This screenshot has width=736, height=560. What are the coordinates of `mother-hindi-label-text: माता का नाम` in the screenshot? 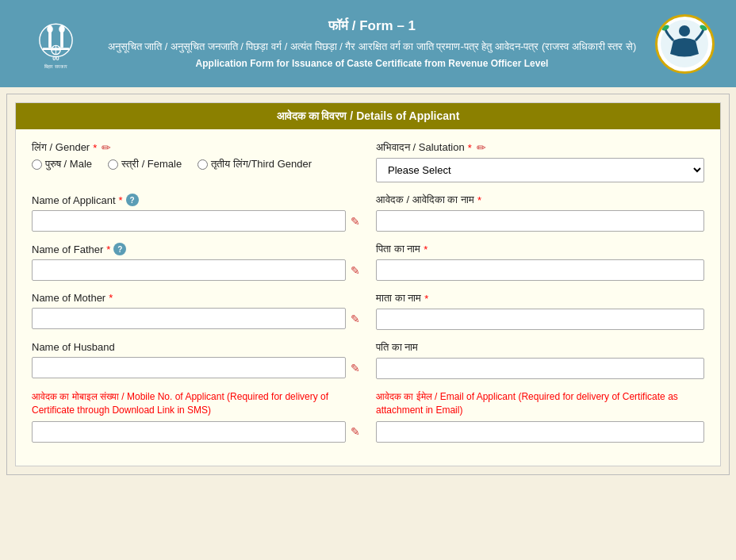 It's located at (398, 298).